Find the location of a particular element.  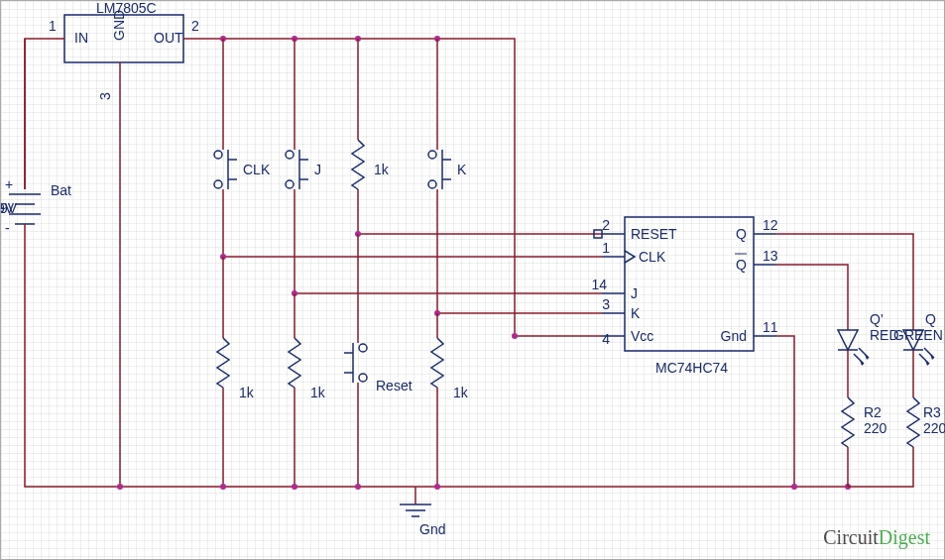

ic-pin-gnd: Gnd is located at coordinates (734, 336).